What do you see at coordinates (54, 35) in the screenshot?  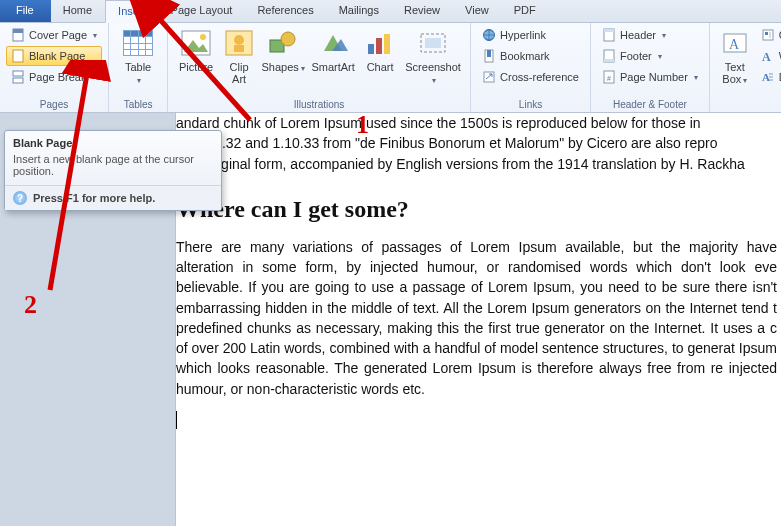 I see `cover-page-button: Cover Page ▾` at bounding box center [54, 35].